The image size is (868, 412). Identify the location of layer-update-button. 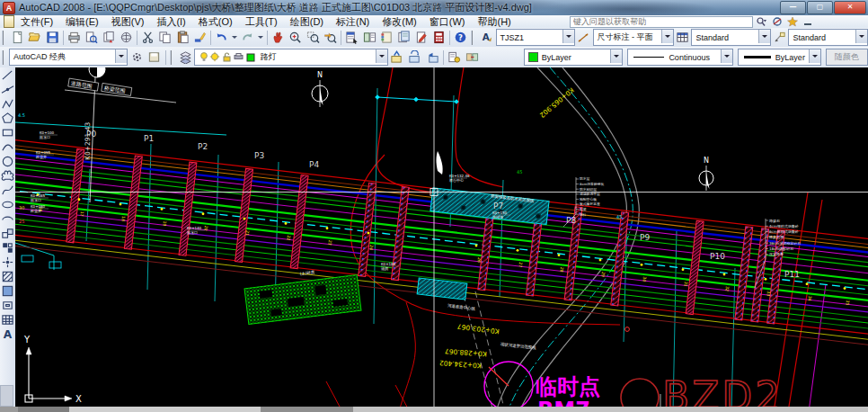
(414, 58).